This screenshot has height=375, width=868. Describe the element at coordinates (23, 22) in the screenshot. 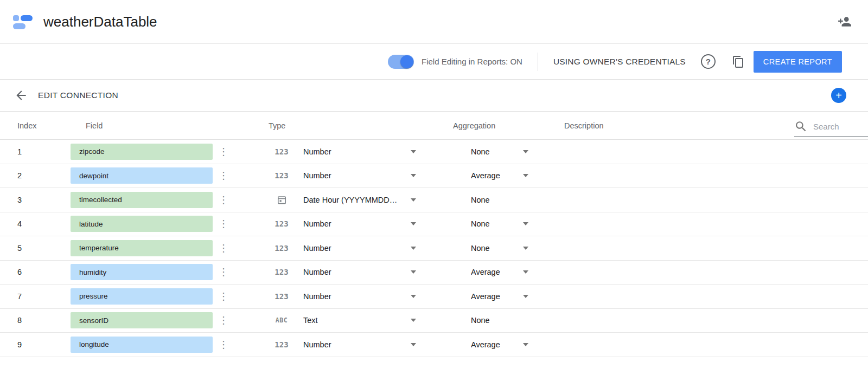

I see `datastudio-logo-icon` at that location.